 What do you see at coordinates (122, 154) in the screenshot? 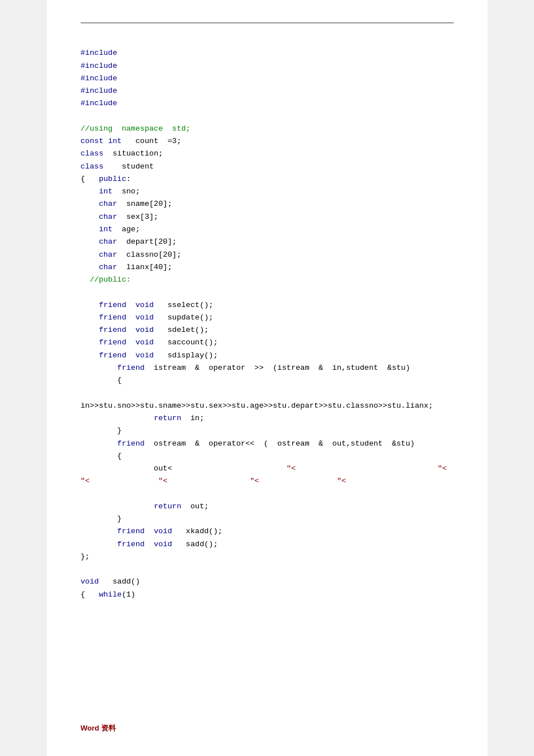
I see `line-class1: class situaction;` at bounding box center [122, 154].